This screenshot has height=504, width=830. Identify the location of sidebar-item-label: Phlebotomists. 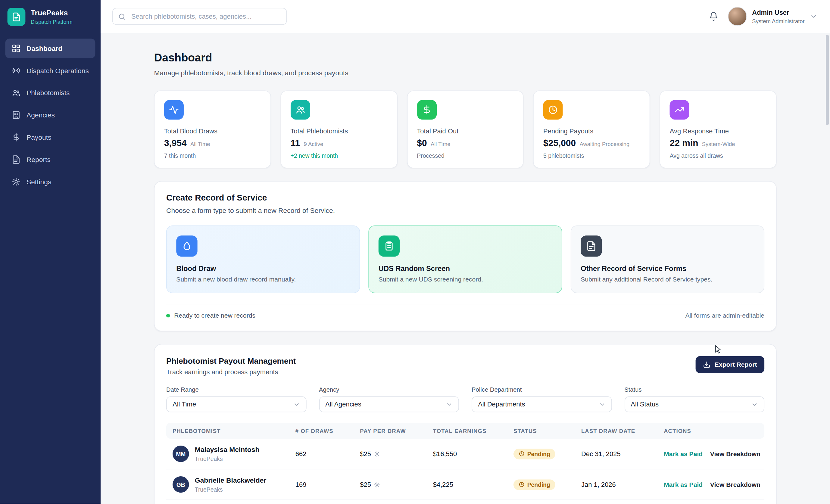
(48, 93).